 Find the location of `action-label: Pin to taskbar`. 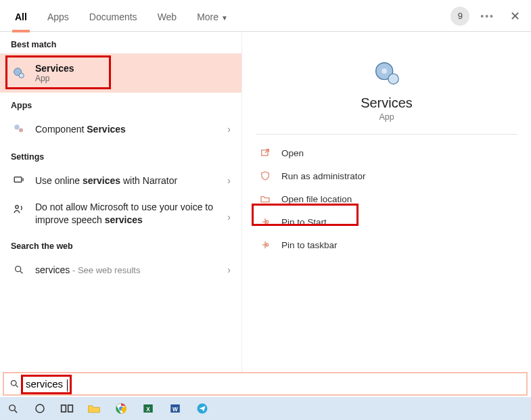

action-label: Pin to taskbar is located at coordinates (310, 245).